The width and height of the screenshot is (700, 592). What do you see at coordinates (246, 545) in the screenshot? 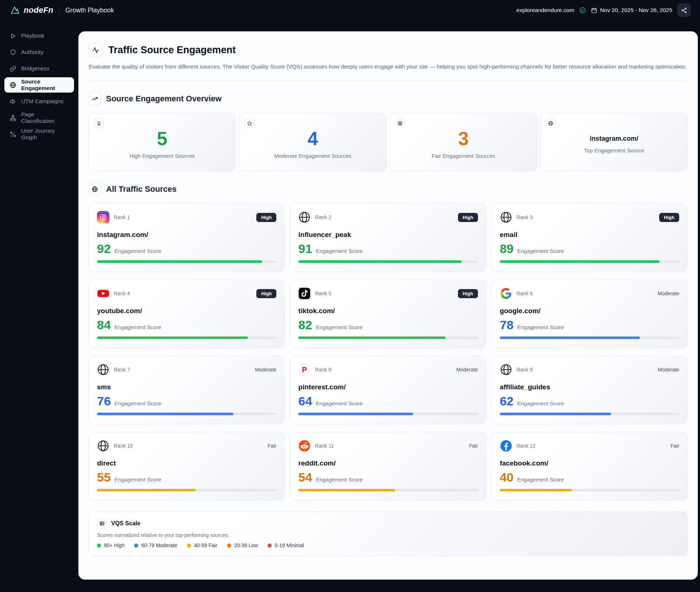
I see `legend-label: 20-39 Low` at bounding box center [246, 545].